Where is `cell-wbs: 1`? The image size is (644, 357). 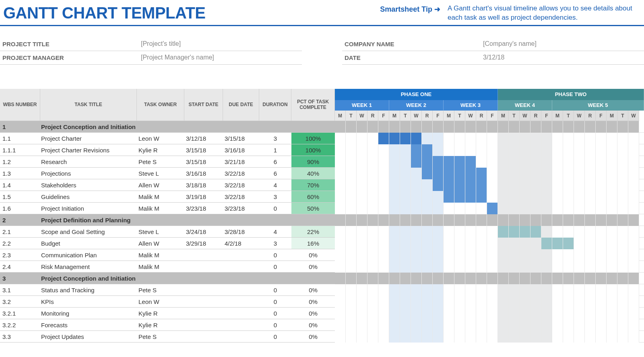
cell-wbs: 1 is located at coordinates (20, 127).